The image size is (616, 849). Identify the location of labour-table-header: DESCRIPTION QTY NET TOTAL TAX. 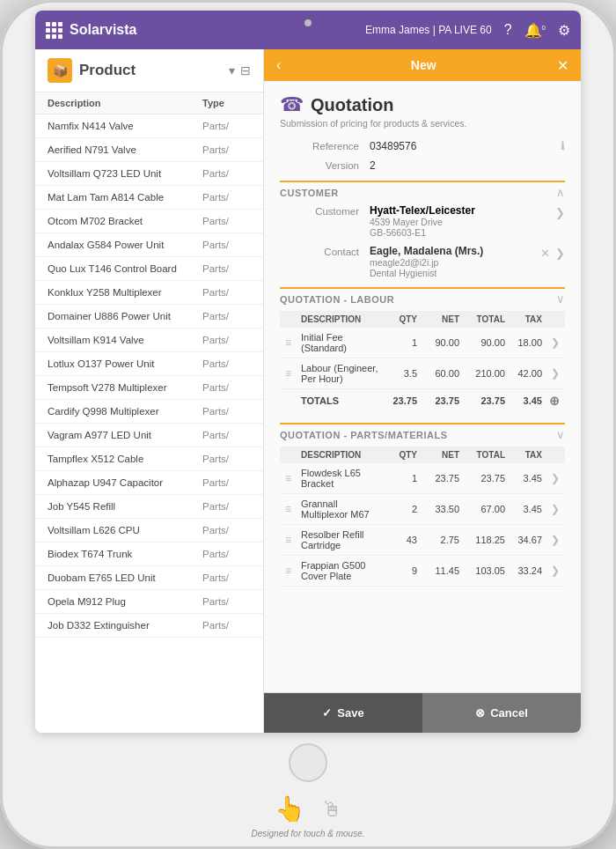
(422, 319).